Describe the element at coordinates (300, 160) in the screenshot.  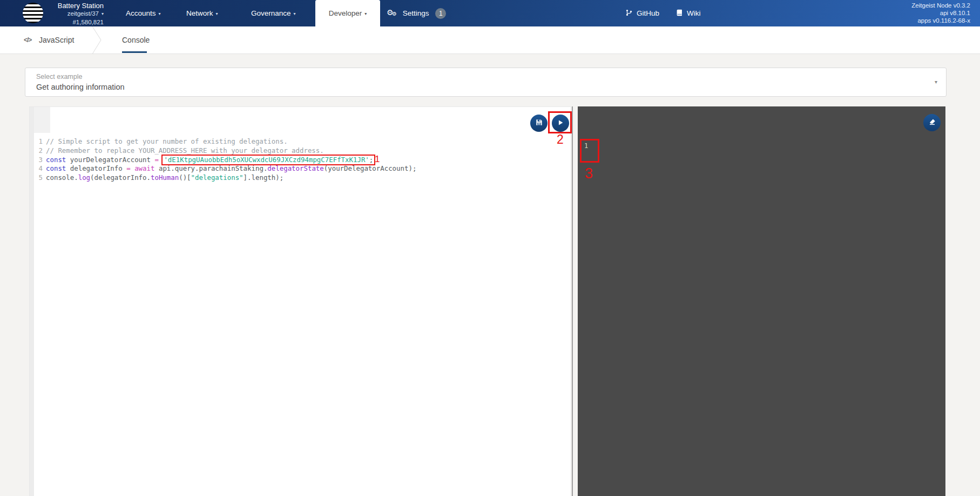
I see `code-line: 3const yourDelegatorAccount = 'dE1KtpgUA…` at that location.